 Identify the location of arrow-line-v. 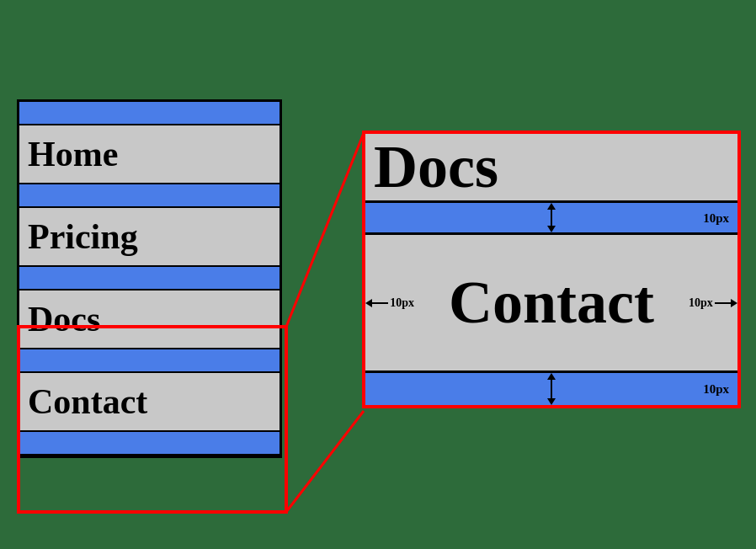
(551, 217).